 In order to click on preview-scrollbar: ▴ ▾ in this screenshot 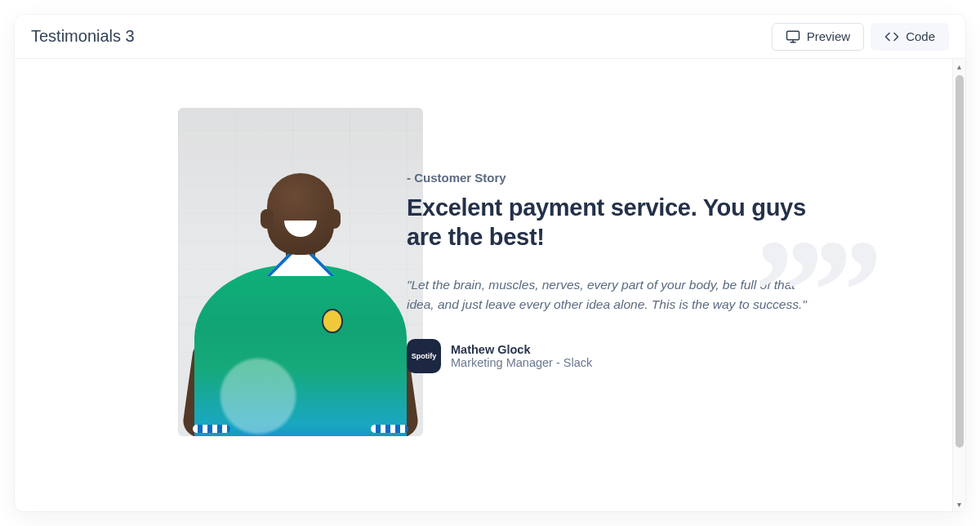, I will do `click(959, 285)`.